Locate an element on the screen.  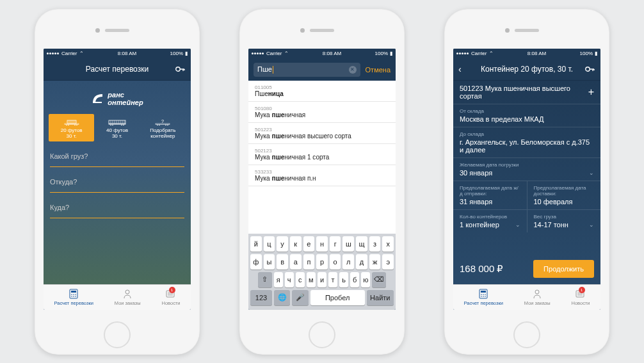
find-key: Найти is located at coordinates (380, 298).